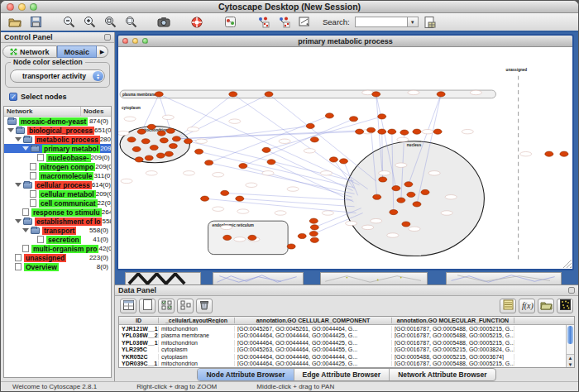 This screenshot has width=579, height=392. What do you see at coordinates (89, 22) in the screenshot?
I see `zoom-in-button` at bounding box center [89, 22].